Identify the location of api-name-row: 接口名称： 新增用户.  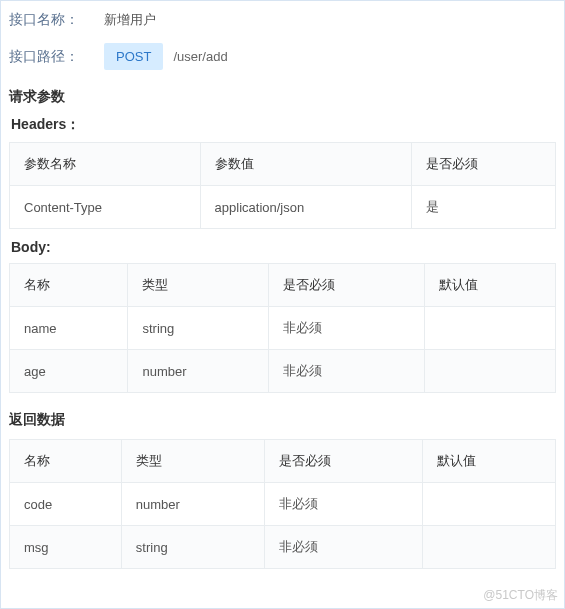
(282, 20).